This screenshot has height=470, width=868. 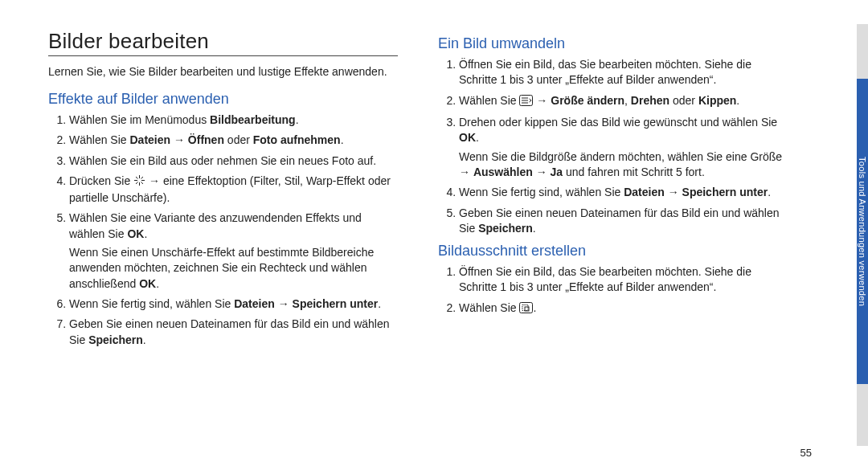 What do you see at coordinates (624, 148) in the screenshot?
I see `list-item: Drehen oder kippen Sie das Bild wie gewü…` at bounding box center [624, 148].